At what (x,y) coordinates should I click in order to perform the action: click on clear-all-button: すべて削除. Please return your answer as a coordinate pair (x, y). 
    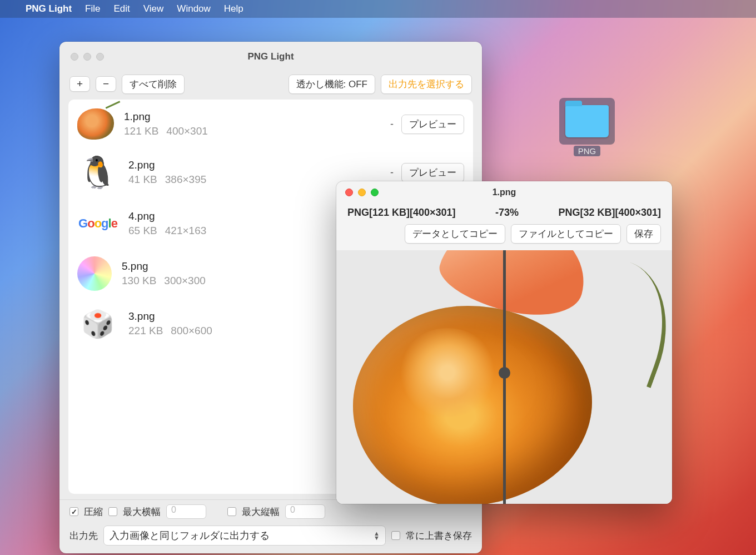
    Looking at the image, I should click on (153, 85).